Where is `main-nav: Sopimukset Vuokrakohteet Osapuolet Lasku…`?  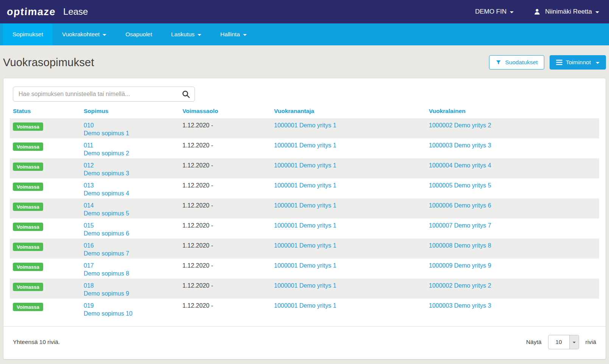 main-nav: Sopimukset Vuokrakohteet Osapuolet Lasku… is located at coordinates (304, 34).